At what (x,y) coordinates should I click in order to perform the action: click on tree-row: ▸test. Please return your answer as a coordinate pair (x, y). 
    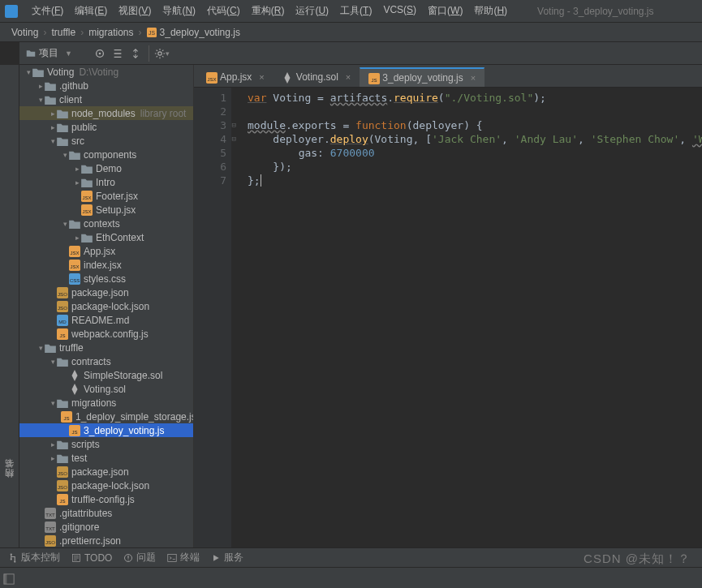
    Looking at the image, I should click on (106, 457).